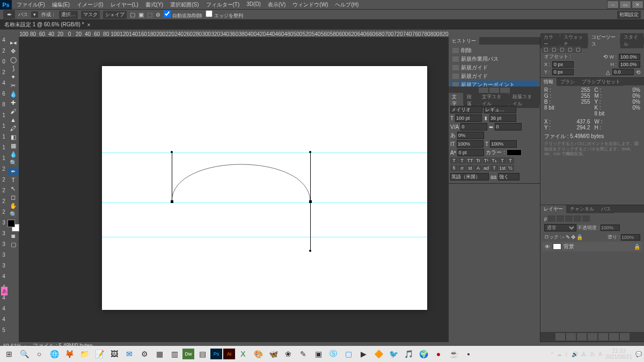  Describe the element at coordinates (288, 354) in the screenshot. I see `app5-icon: ❀` at that location.